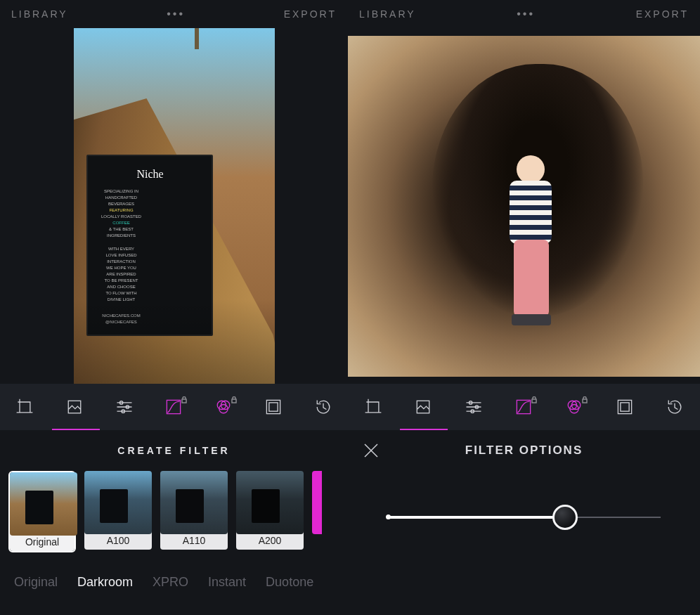  Describe the element at coordinates (36, 582) in the screenshot. I see `category-original: Original` at that location.